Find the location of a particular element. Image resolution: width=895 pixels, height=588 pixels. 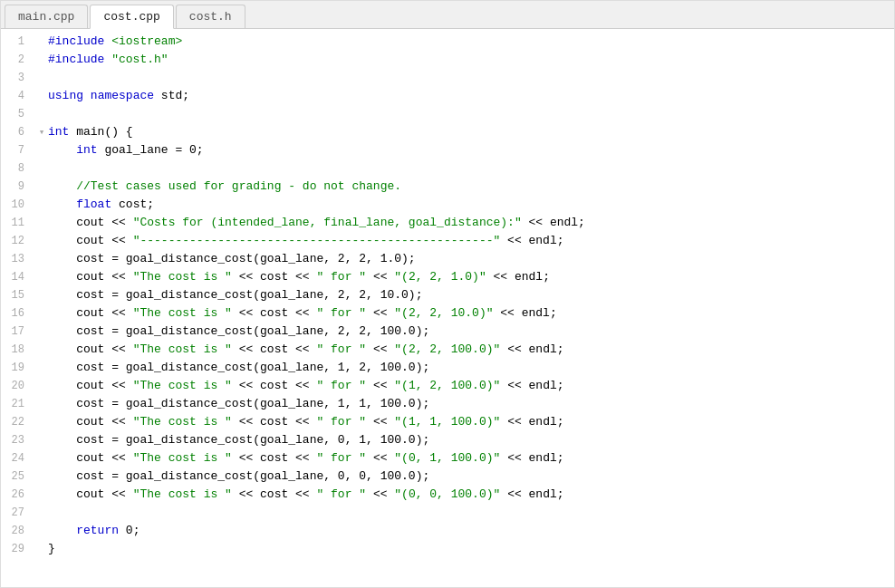

line-content: cout << "-------------------------------… is located at coordinates (471, 241).